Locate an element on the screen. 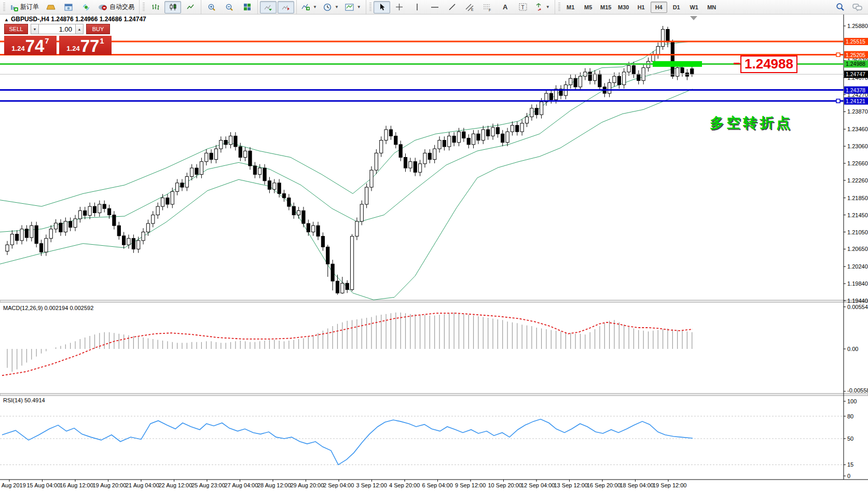  buy-price-sup: 1 is located at coordinates (102, 40).